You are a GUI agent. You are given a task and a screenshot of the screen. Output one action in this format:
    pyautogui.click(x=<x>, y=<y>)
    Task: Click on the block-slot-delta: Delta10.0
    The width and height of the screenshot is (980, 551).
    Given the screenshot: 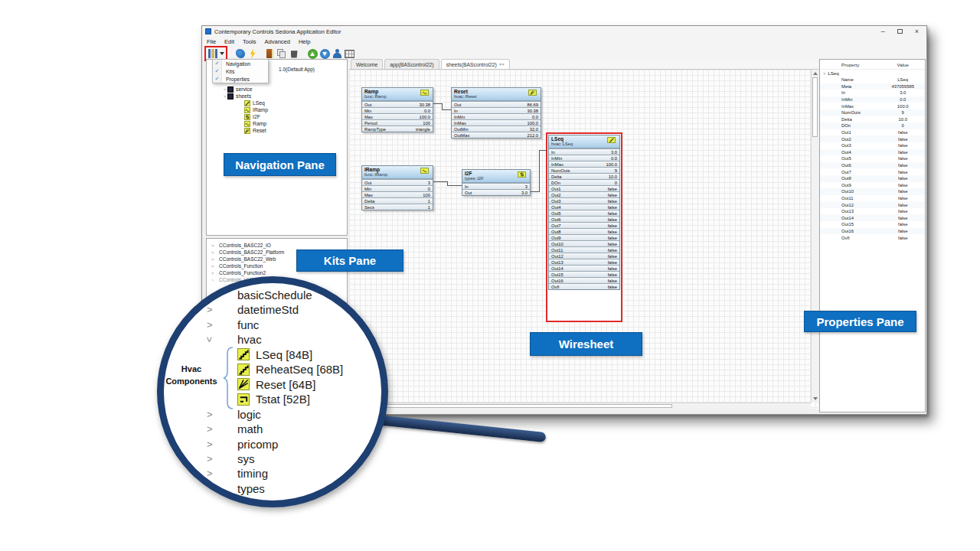 What is the action you would take?
    pyautogui.click(x=584, y=176)
    